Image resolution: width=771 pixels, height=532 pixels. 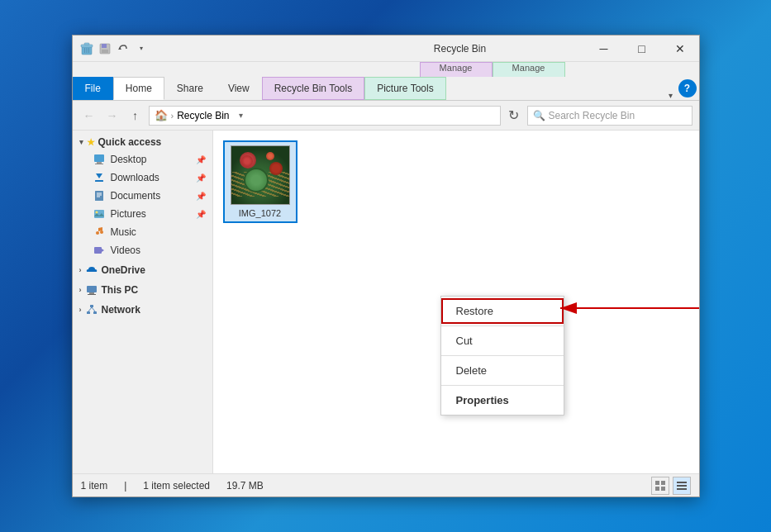 What do you see at coordinates (93, 88) in the screenshot?
I see `tab-file: File` at bounding box center [93, 88].